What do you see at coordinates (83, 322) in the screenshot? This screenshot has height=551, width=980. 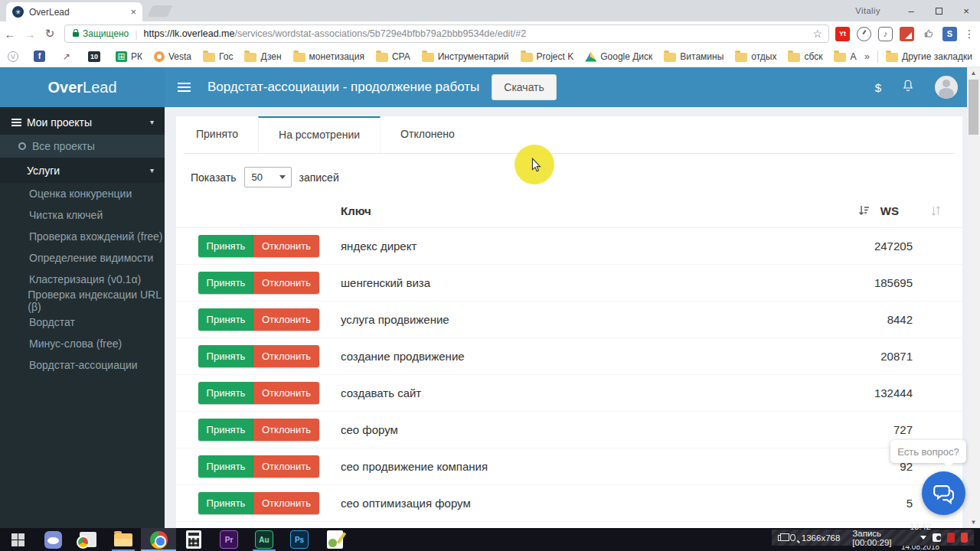 I see `sidebar-item: Вордстат ▾` at bounding box center [83, 322].